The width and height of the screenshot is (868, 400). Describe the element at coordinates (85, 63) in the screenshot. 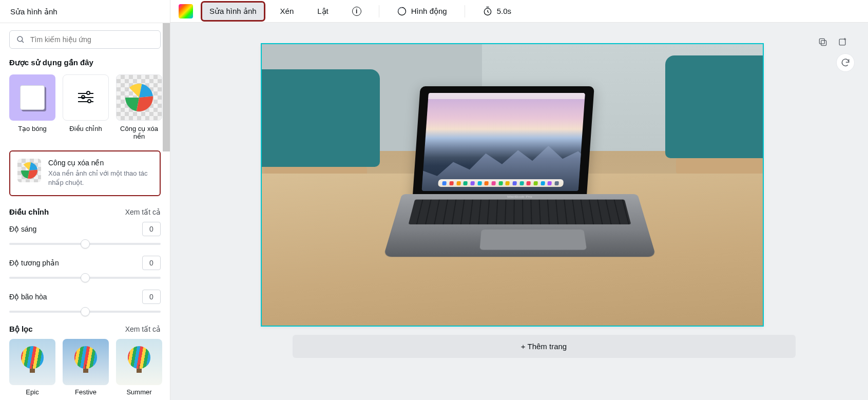

I see `recent-heading: Được sử dụng gần đây` at that location.